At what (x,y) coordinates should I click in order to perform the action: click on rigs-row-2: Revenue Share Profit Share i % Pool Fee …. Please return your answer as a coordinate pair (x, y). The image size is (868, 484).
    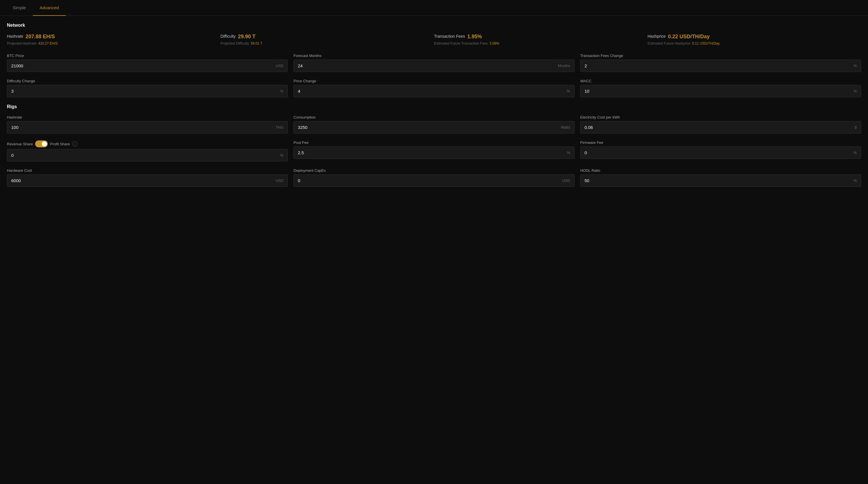
    Looking at the image, I should click on (434, 151).